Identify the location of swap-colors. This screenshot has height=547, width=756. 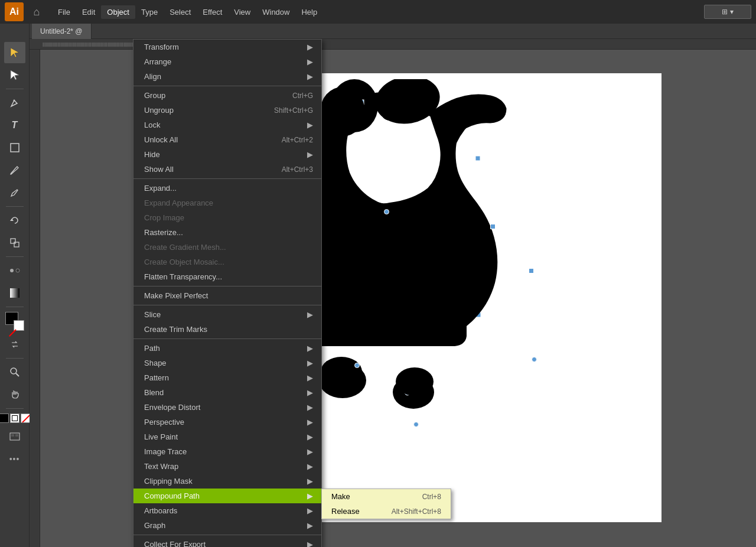
(15, 344).